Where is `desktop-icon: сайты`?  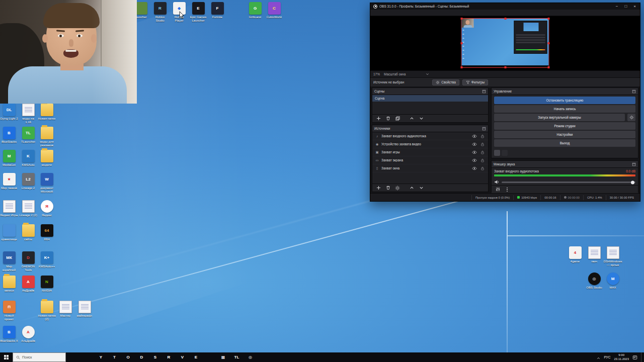
desktop-icon: сайты is located at coordinates (28, 233).